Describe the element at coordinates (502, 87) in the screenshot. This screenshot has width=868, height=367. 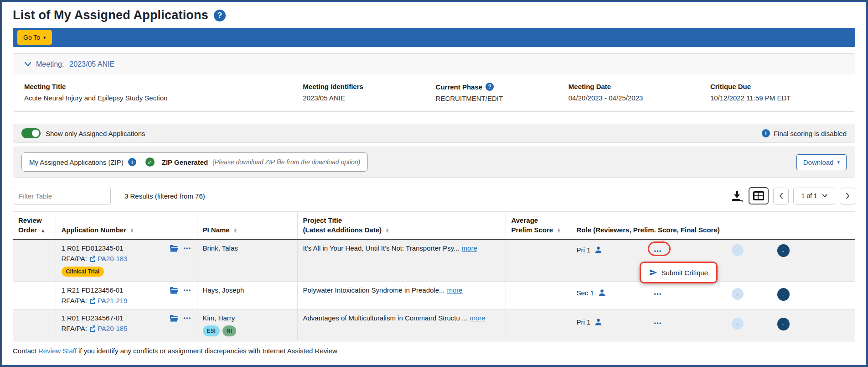
I see `current-phase-label: Current Phase ?` at that location.